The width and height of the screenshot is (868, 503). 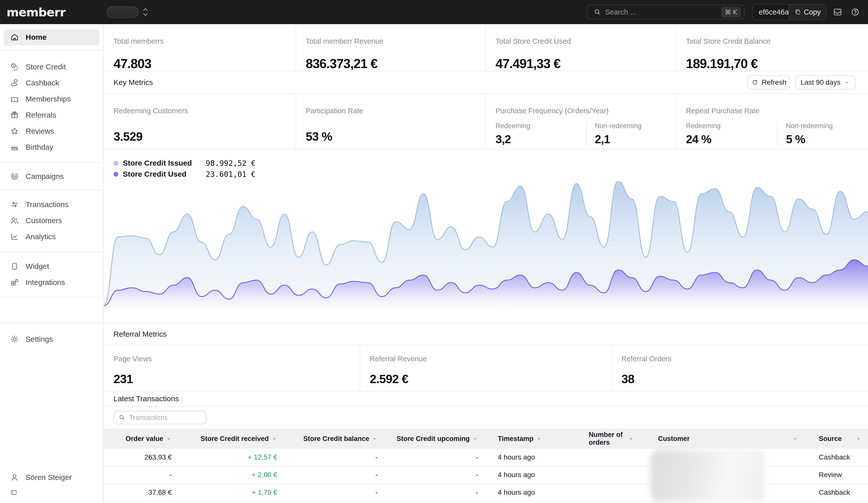 What do you see at coordinates (160, 418) in the screenshot?
I see `transactions-search` at bounding box center [160, 418].